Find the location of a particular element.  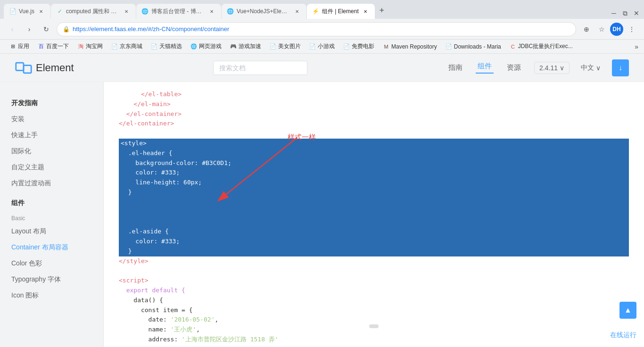

code-line-height: line-height: 60px; is located at coordinates (161, 183).